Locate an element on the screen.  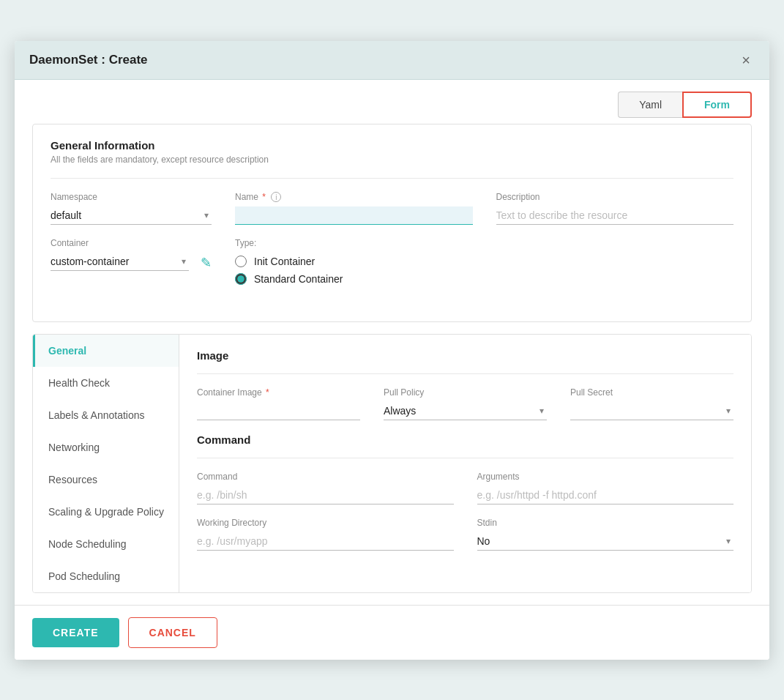
dialog-title: DaemonSet : Create is located at coordinates (89, 60).